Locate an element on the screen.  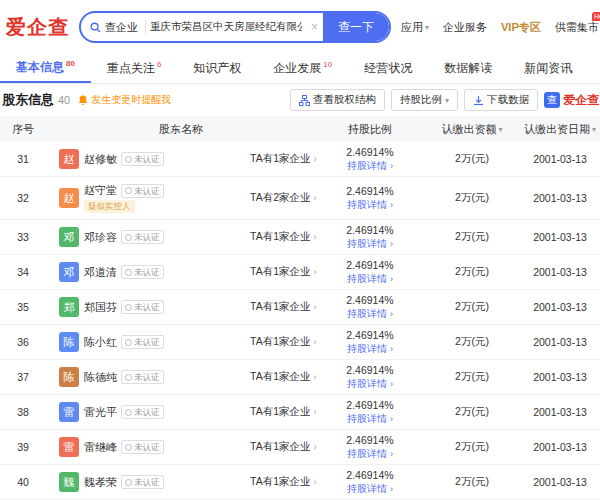
shareholder-avatar: 雷 is located at coordinates (69, 447).